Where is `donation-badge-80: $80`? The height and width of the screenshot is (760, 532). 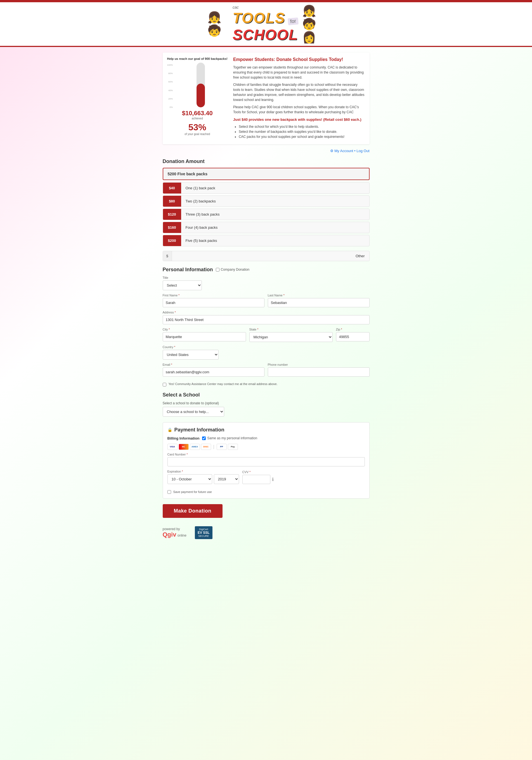 donation-badge-80: $80 is located at coordinates (172, 201).